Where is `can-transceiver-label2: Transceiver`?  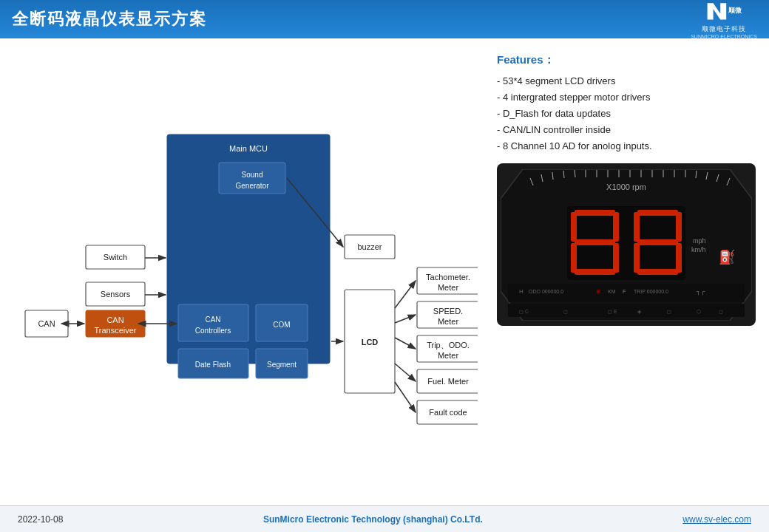 can-transceiver-label2: Transceiver is located at coordinates (115, 330).